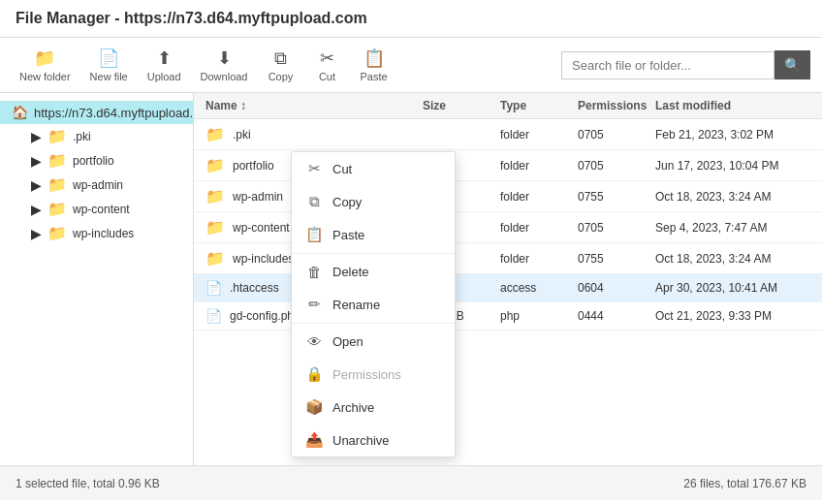  I want to click on context-archive-label: Archive, so click(353, 407).